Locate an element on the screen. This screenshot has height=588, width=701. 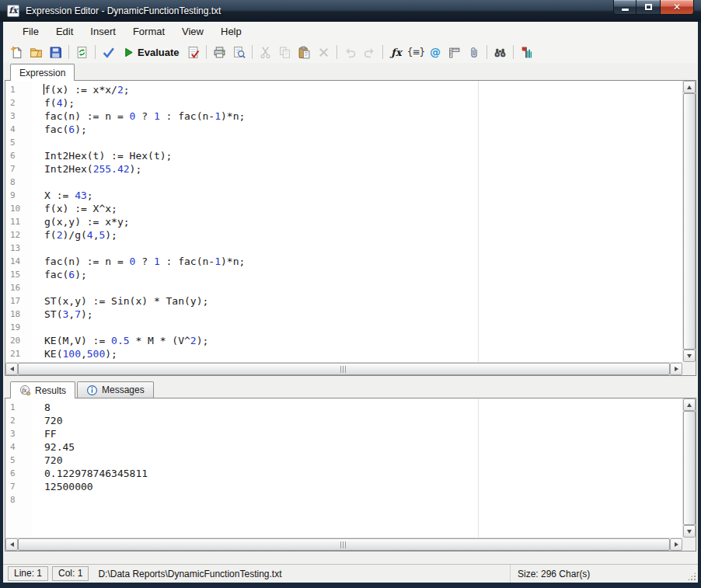
refresh-button is located at coordinates (82, 53).